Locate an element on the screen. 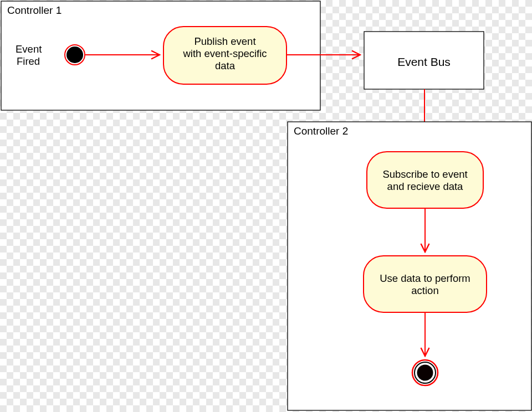  event-fired-label-line2: Fired is located at coordinates (28, 61).